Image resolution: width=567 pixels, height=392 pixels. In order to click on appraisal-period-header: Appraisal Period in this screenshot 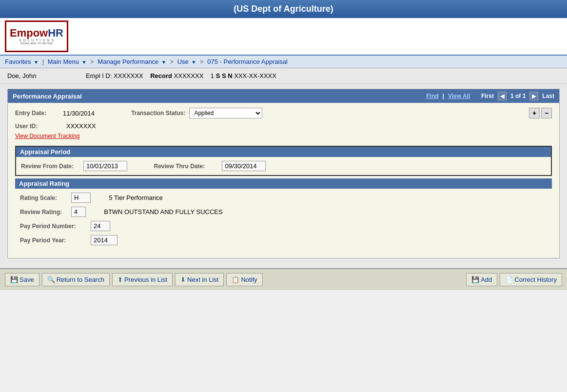, I will do `click(284, 152)`.